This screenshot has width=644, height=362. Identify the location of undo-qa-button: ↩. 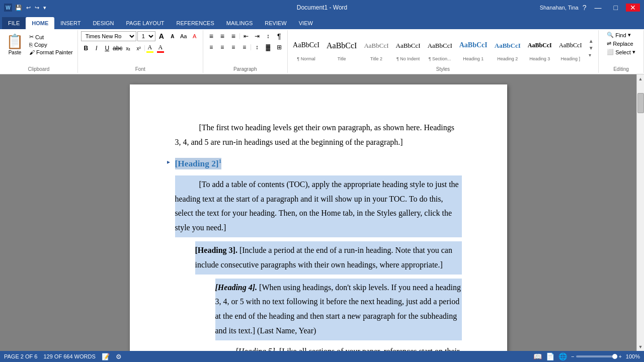
(28, 8).